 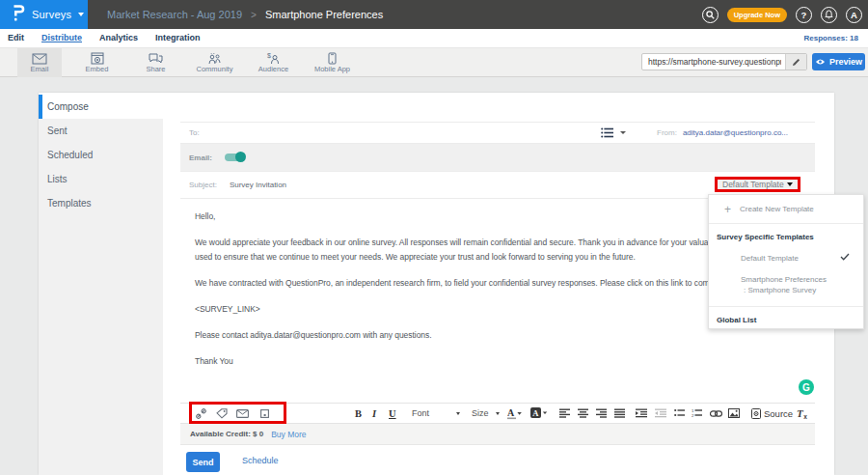 I want to click on size-dropdown: Size, so click(x=480, y=413).